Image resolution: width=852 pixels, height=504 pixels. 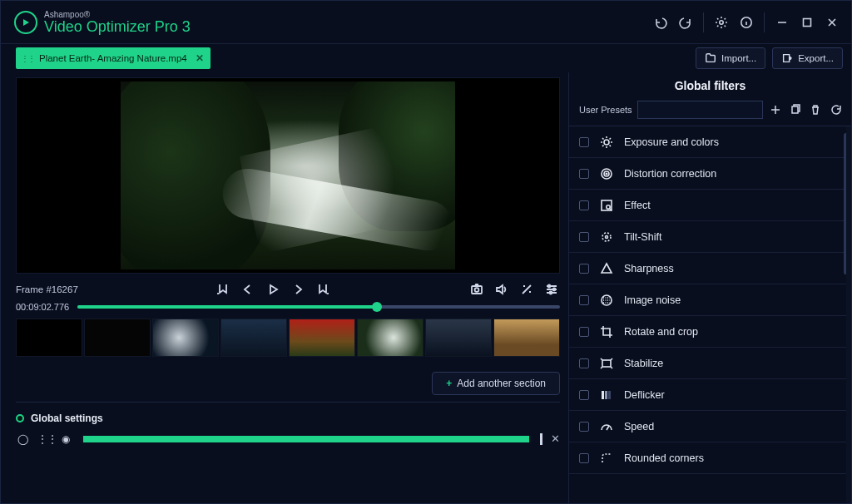 What do you see at coordinates (701, 110) in the screenshot?
I see `preset-select` at bounding box center [701, 110].